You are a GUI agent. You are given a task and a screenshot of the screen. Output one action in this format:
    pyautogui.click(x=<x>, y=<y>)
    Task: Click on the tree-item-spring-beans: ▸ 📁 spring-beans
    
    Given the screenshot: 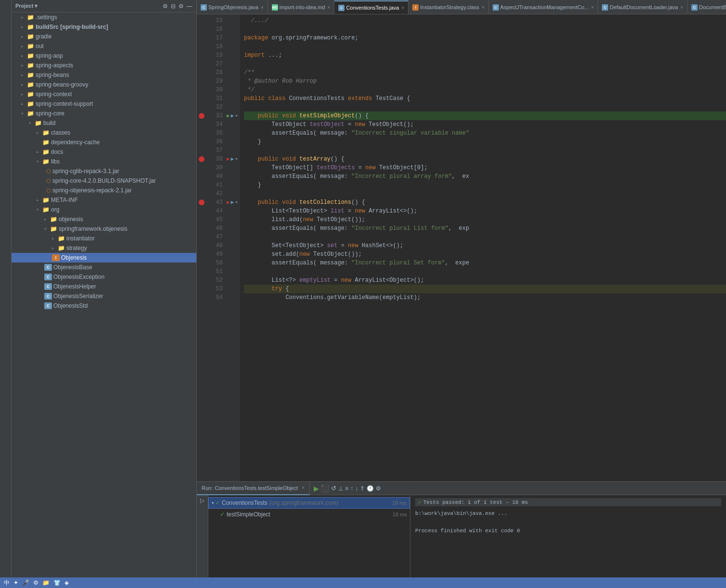 What is the action you would take?
    pyautogui.click(x=104, y=75)
    